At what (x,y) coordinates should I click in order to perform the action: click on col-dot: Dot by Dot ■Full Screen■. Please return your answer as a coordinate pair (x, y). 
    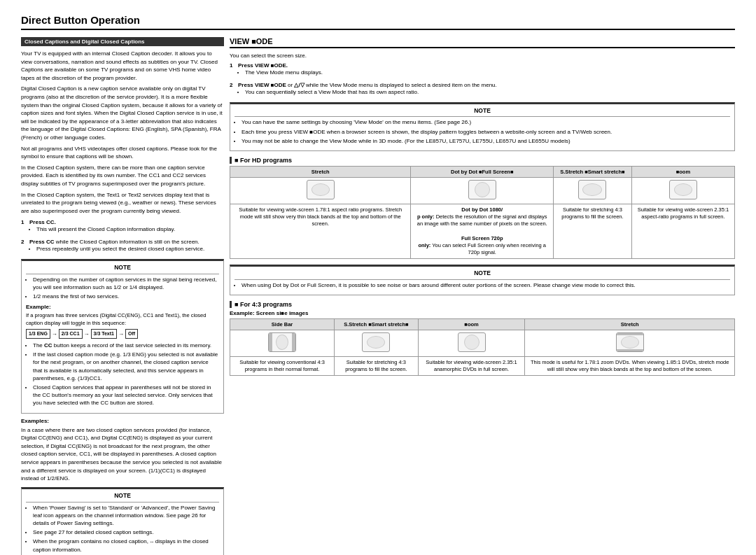
    Looking at the image, I should click on (482, 172).